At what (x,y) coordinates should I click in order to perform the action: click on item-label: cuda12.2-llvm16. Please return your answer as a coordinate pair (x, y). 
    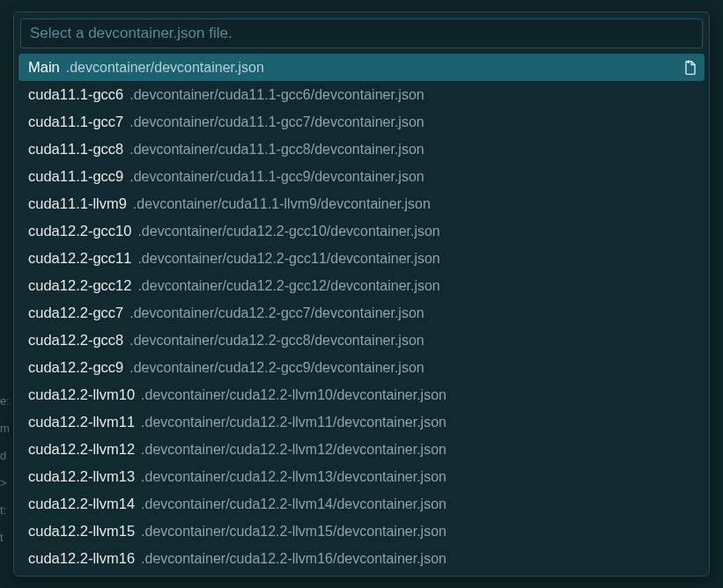
    Looking at the image, I should click on (81, 558).